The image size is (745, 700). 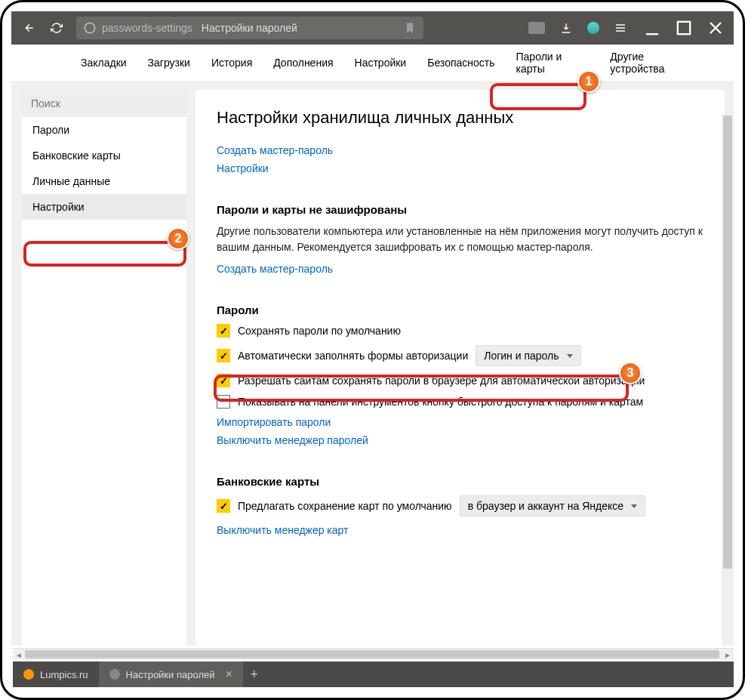 What do you see at coordinates (728, 380) in the screenshot?
I see `vertical-scrollbar` at bounding box center [728, 380].